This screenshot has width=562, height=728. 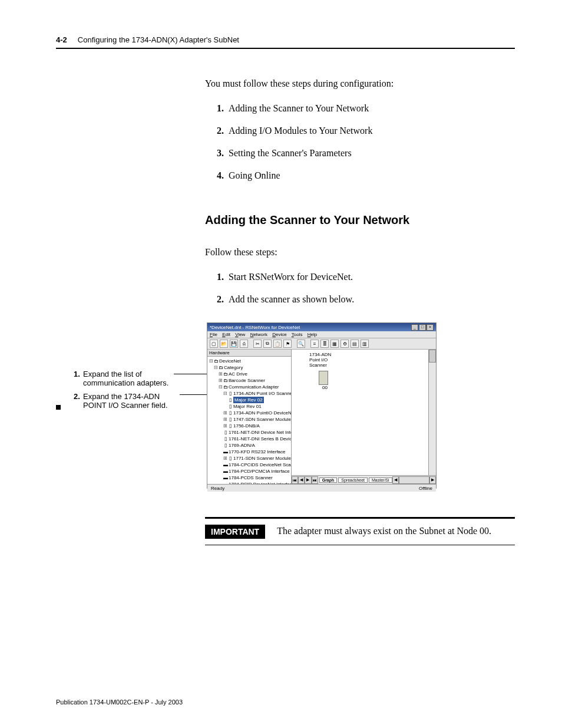 What do you see at coordinates (254, 176) in the screenshot?
I see `step-text: Going Online` at bounding box center [254, 176].